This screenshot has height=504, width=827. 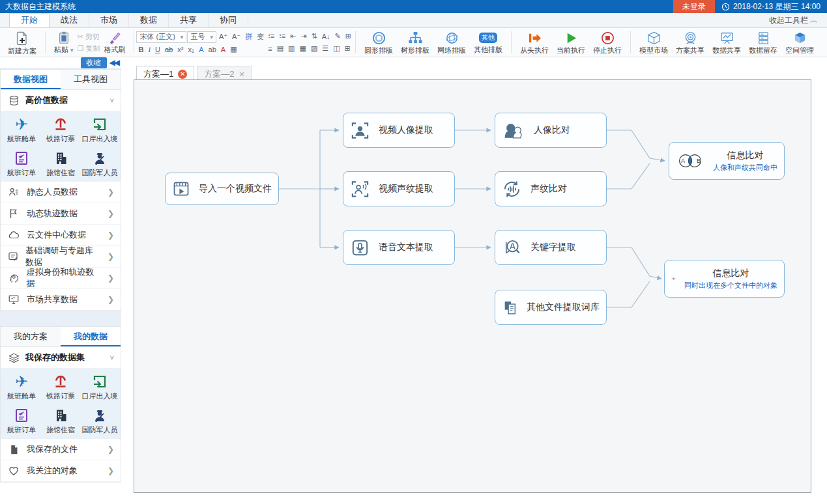 I want to click on node-other-file-word-library: 其他文件提取词库, so click(x=551, y=307).